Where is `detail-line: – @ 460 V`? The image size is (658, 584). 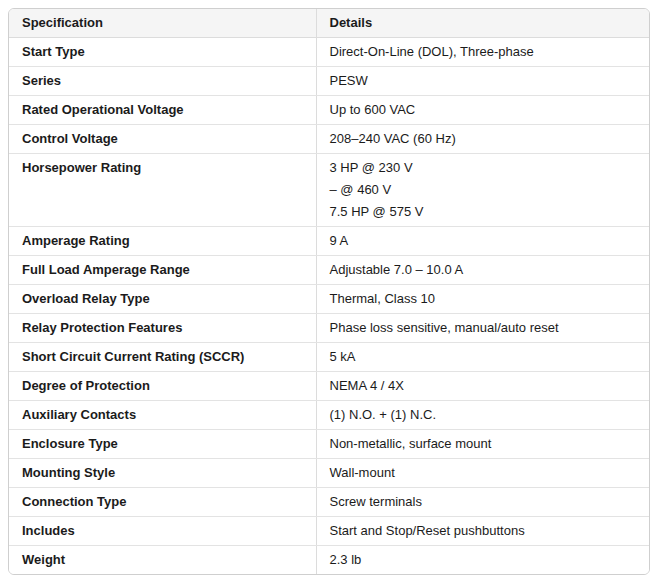
detail-line: – @ 460 V is located at coordinates (484, 190).